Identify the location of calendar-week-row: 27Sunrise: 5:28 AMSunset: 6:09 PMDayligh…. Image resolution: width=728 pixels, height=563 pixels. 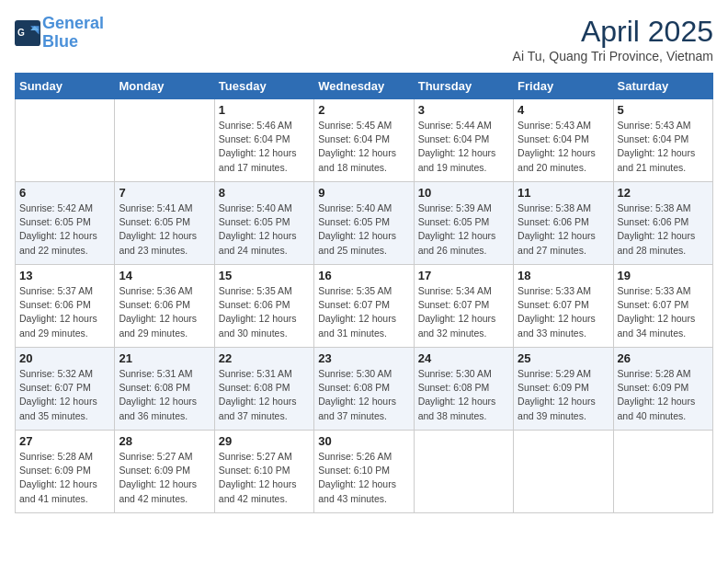
(364, 472).